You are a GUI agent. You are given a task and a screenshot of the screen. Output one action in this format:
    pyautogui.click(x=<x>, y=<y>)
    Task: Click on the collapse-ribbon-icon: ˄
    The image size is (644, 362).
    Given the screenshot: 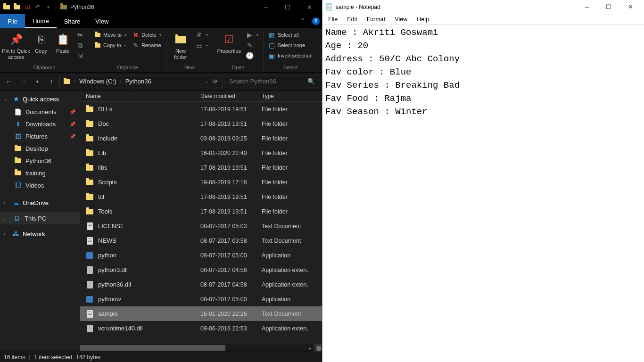 What is the action you would take?
    pyautogui.click(x=303, y=21)
    